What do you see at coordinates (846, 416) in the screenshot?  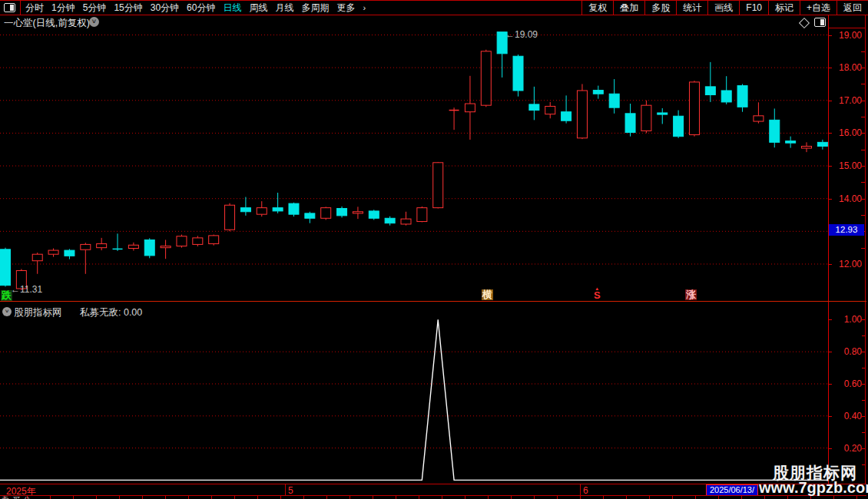 I see `indicator-label-0.40: 0.40` at bounding box center [846, 416].